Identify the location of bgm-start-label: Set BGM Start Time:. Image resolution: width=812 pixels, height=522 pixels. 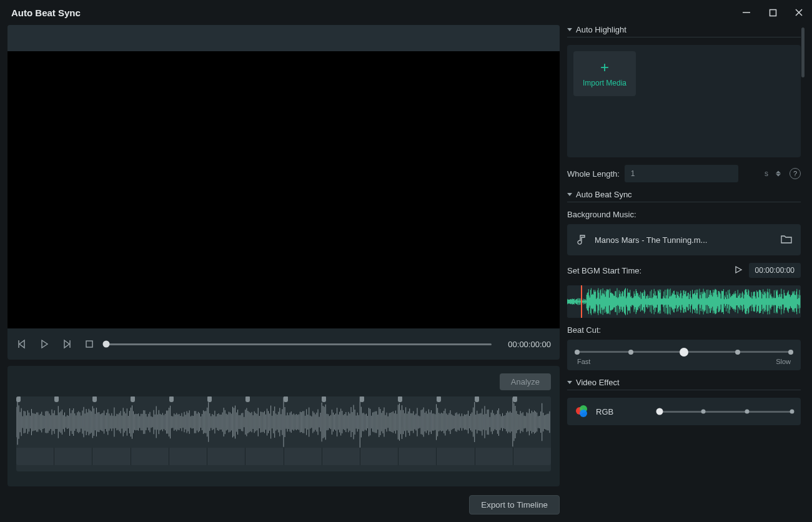
(605, 271).